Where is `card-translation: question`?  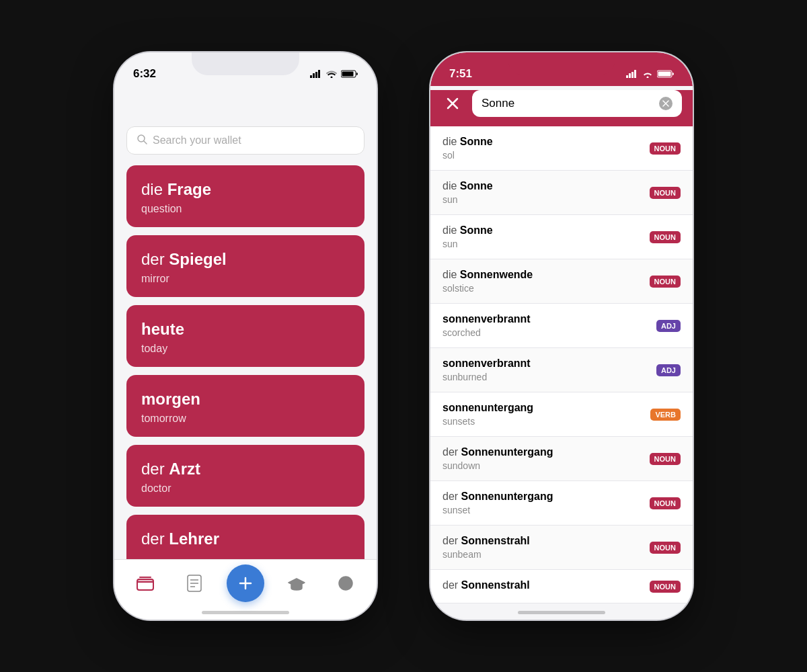
card-translation: question is located at coordinates (245, 209).